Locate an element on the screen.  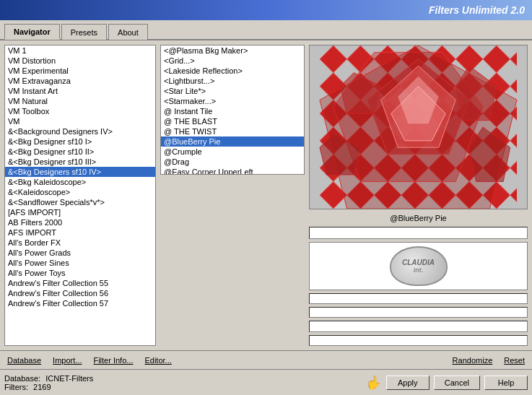
right-list-item: <Lightburst...> is located at coordinates (232, 81).